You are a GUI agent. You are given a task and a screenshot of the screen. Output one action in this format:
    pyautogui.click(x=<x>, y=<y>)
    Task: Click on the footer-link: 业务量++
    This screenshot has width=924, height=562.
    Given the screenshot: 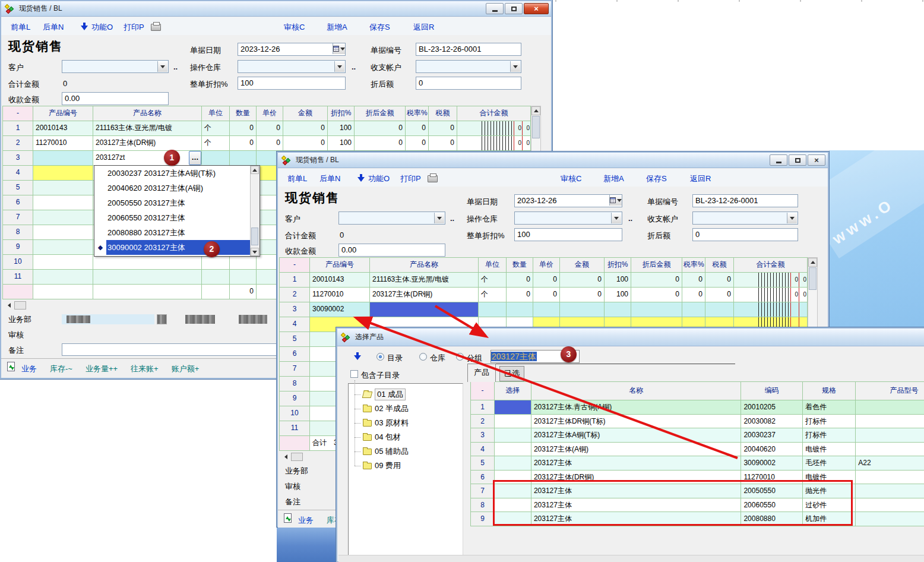 What is the action you would take?
    pyautogui.click(x=102, y=368)
    